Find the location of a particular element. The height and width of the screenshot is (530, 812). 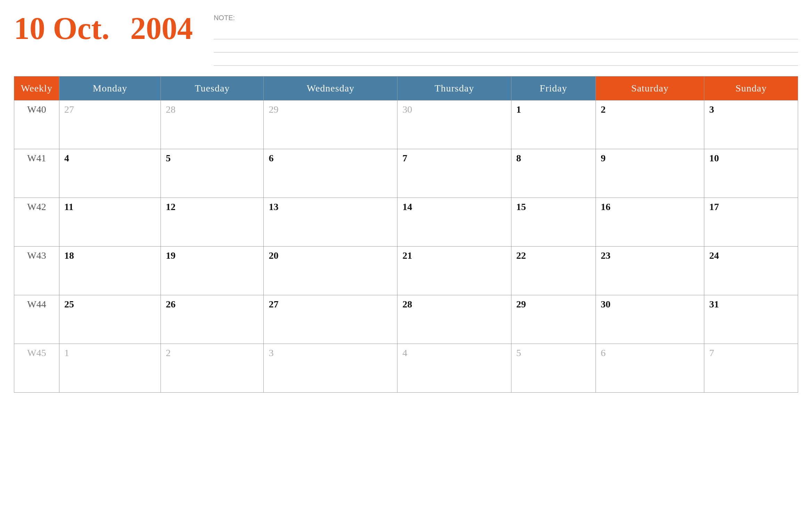

day-cell: 24 is located at coordinates (751, 271).